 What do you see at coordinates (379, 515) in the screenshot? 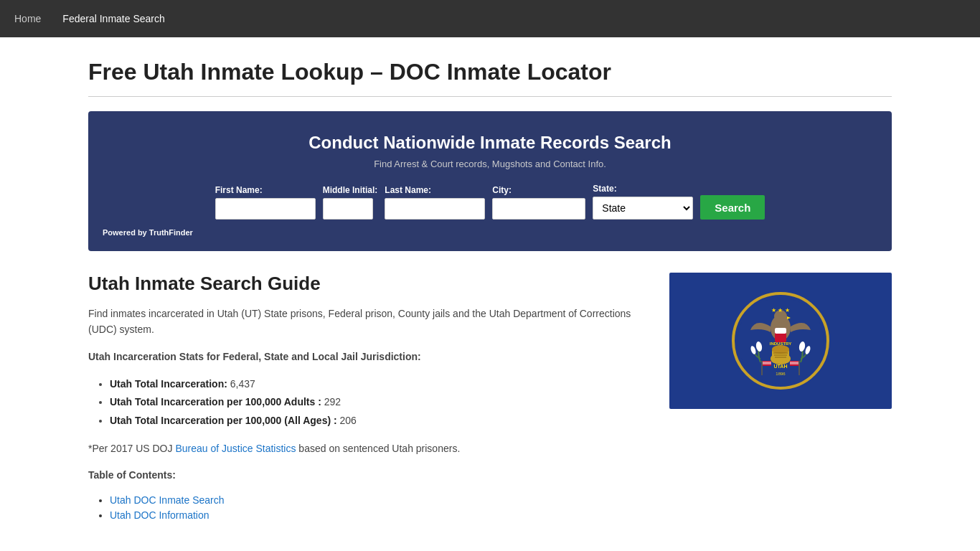
I see `list-item: Utah DOC Information` at bounding box center [379, 515].